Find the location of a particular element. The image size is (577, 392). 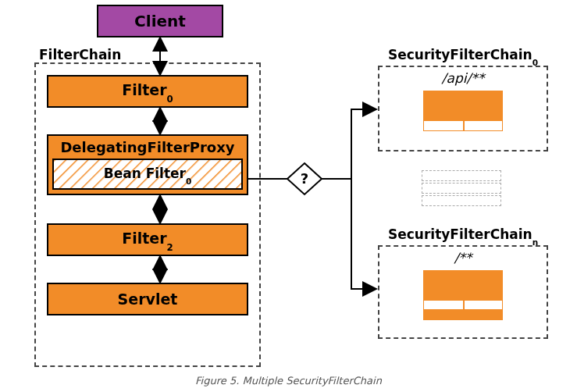

delegating-label: DelegatingFilterProxy is located at coordinates (147, 147).